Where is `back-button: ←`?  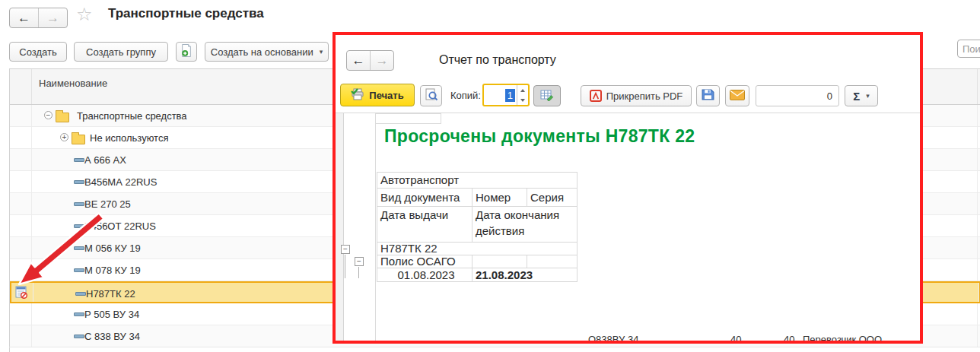
back-button: ← is located at coordinates (24, 18).